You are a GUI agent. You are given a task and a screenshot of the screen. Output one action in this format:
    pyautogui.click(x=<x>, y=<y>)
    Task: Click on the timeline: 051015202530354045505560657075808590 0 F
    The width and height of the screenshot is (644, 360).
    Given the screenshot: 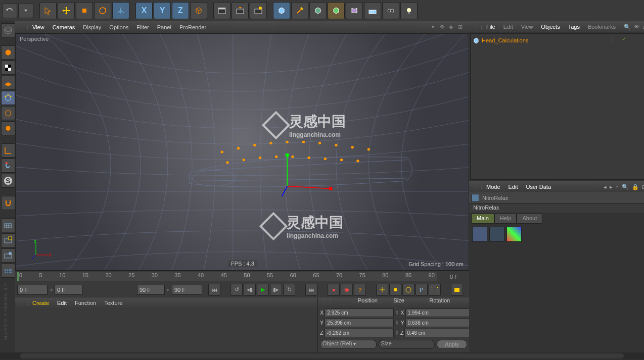 What is the action you would take?
    pyautogui.click(x=242, y=276)
    